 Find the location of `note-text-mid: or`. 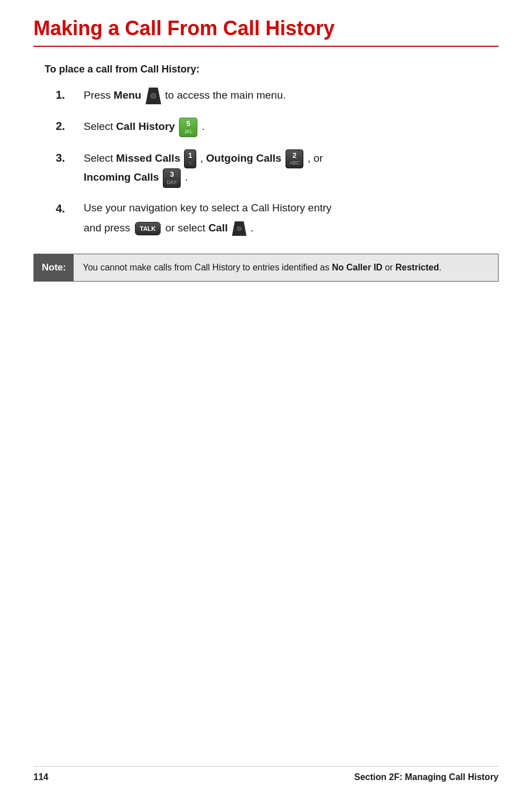

note-text-mid: or is located at coordinates (389, 268).